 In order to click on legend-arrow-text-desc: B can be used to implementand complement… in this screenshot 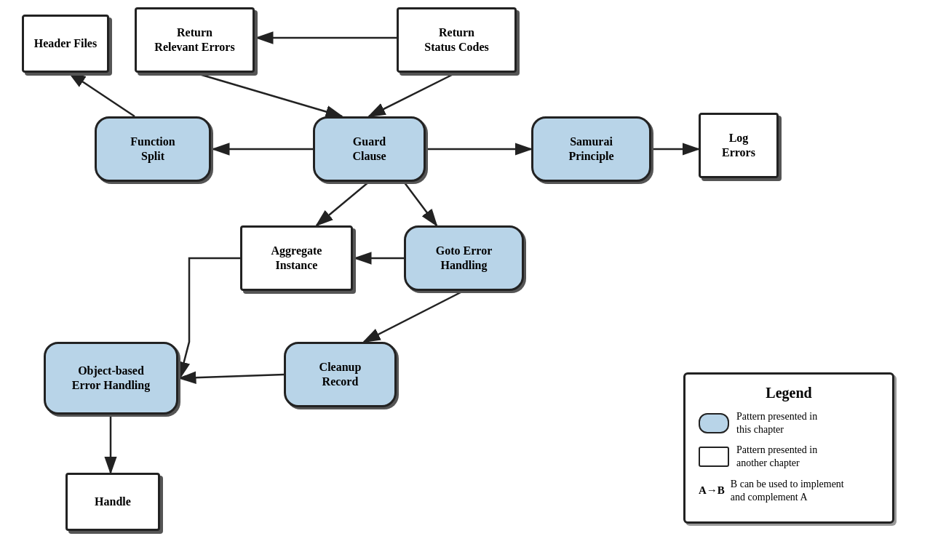, I will do `click(787, 491)`.